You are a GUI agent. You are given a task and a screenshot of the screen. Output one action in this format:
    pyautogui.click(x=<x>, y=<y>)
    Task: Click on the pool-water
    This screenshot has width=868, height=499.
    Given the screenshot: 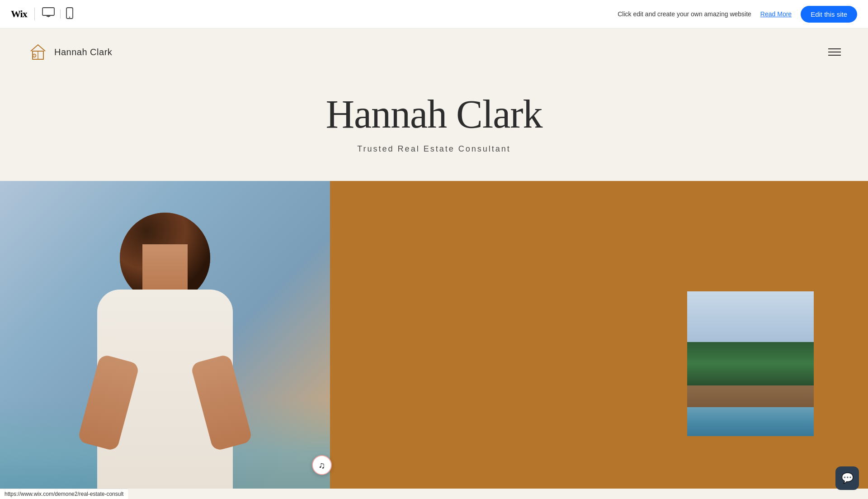 What is the action you would take?
    pyautogui.click(x=750, y=422)
    